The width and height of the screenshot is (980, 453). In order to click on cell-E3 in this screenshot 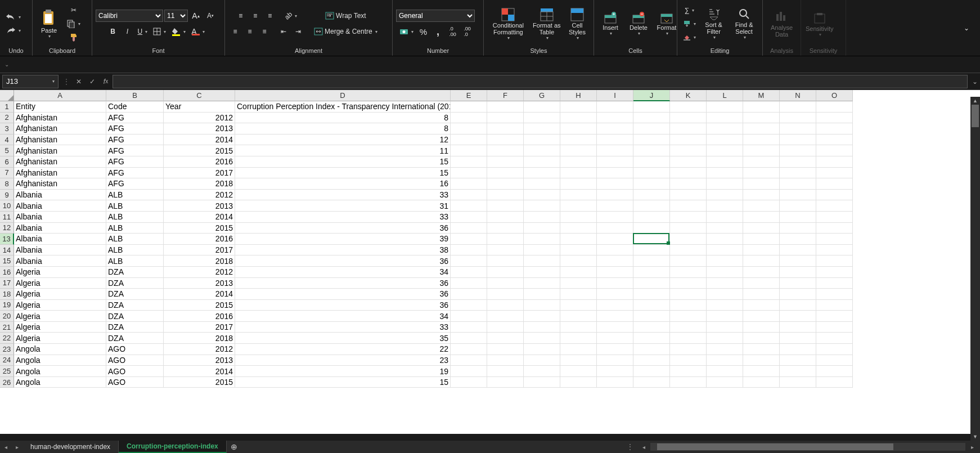, I will do `click(469, 129)`.